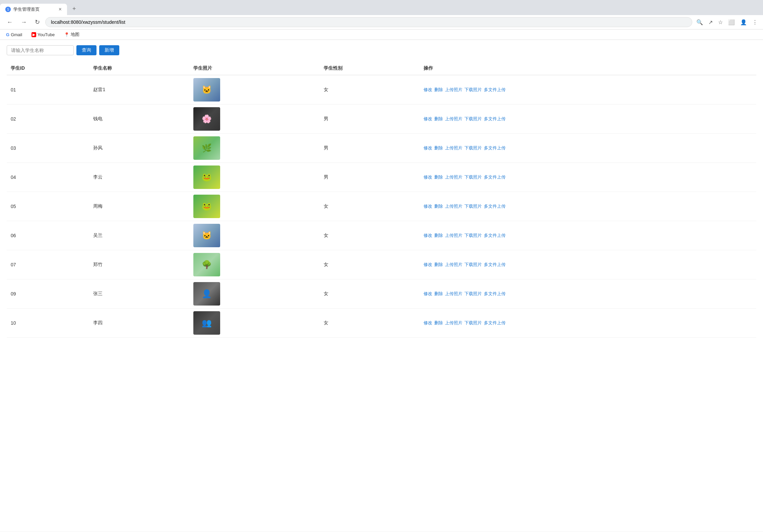  What do you see at coordinates (381, 294) in the screenshot?
I see `table-row: 09 张三 👤 女 修改 删除 上传照片 下载照片 多文件上传` at bounding box center [381, 294].